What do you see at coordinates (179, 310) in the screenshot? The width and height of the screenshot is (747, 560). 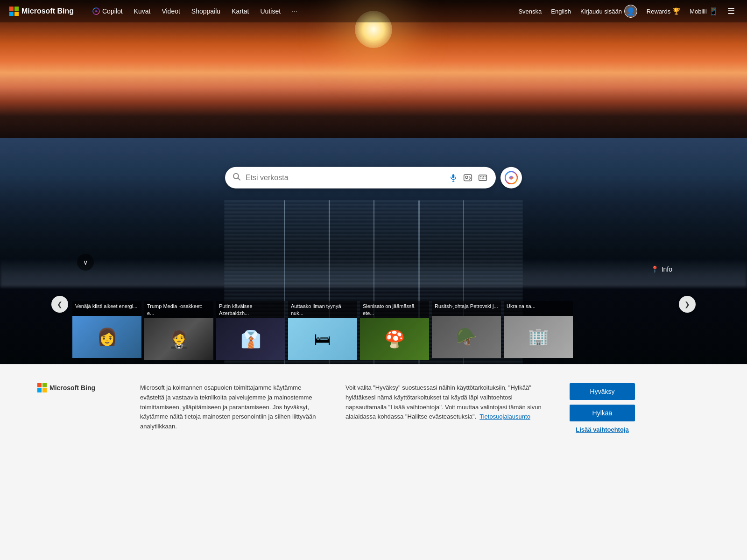 I see `news-card-title: Trump Media -osakkeet: e...` at bounding box center [179, 310].